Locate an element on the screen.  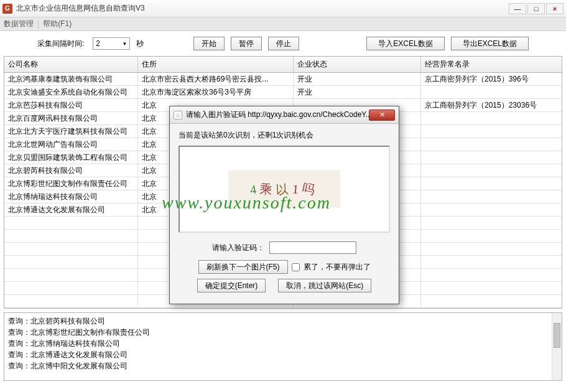
dialog-title: 请输入图片验证码 http://qyxy.baic.gov.cn/CheckCo… is located at coordinates (277, 114).